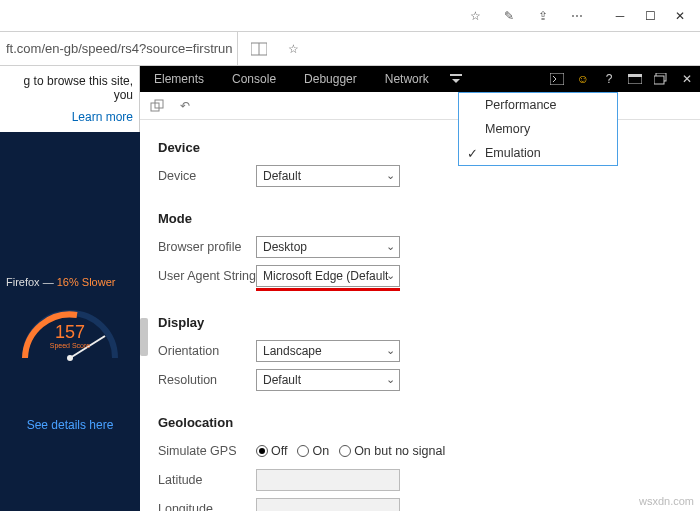 The height and width of the screenshot is (511, 700). What do you see at coordinates (144, 337) in the screenshot?
I see `scrollbar-grip` at bounding box center [144, 337].